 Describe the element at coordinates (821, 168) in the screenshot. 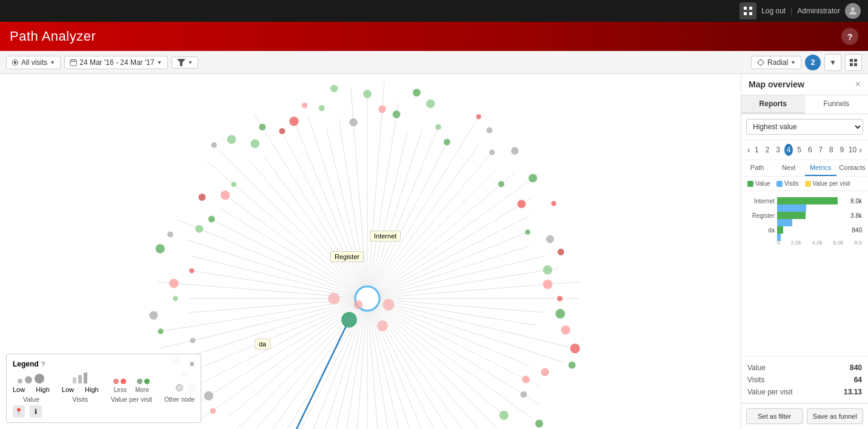

I see `subtab-metrics: Metrics` at that location.